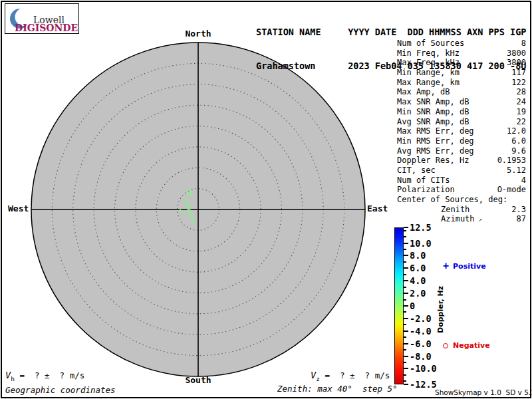 The width and height of the screenshot is (532, 399). I want to click on parameter-row: Max Range, km122, so click(462, 82).